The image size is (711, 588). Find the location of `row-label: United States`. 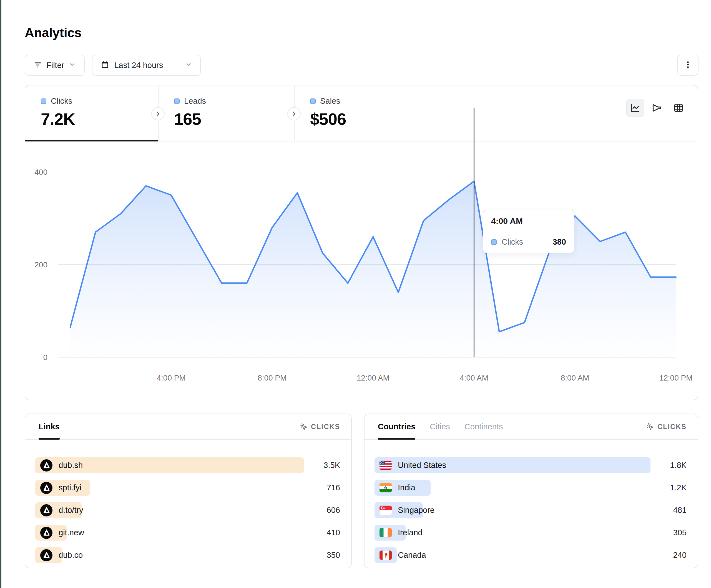

row-label: United States is located at coordinates (422, 466).